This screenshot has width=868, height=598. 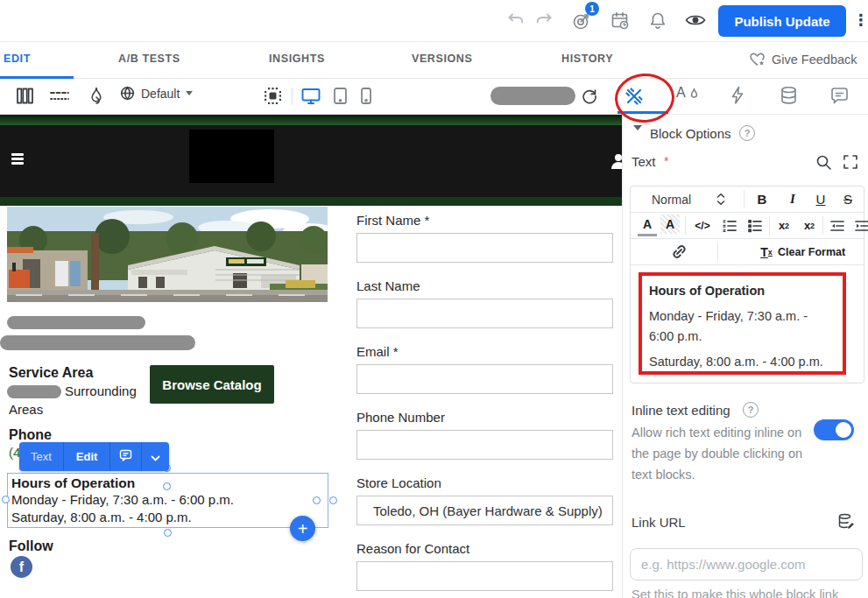 What do you see at coordinates (156, 93) in the screenshot?
I see `language-selector: Default` at bounding box center [156, 93].